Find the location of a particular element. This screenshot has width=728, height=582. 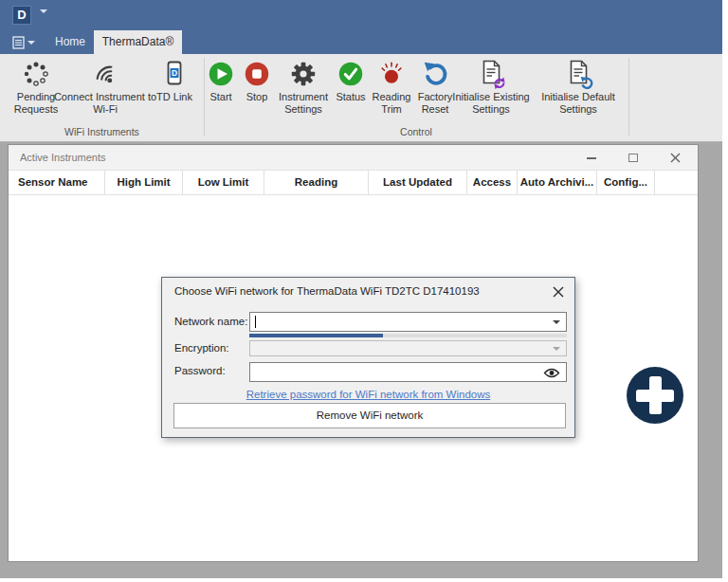

button-label: Reading Trim is located at coordinates (391, 103).